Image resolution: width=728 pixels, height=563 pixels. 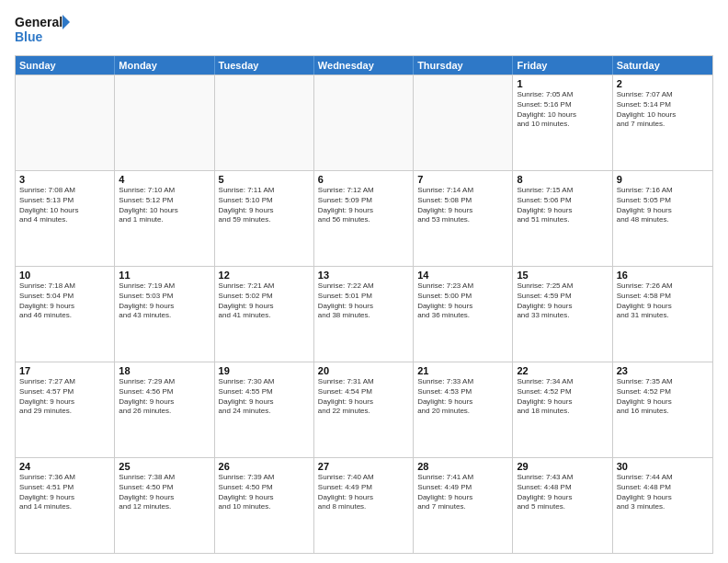 What do you see at coordinates (364, 219) in the screenshot?
I see `day-cell-6: 6Sunrise: 7:12 AM Sunset: 5:09 PM Daylig…` at bounding box center [364, 219].